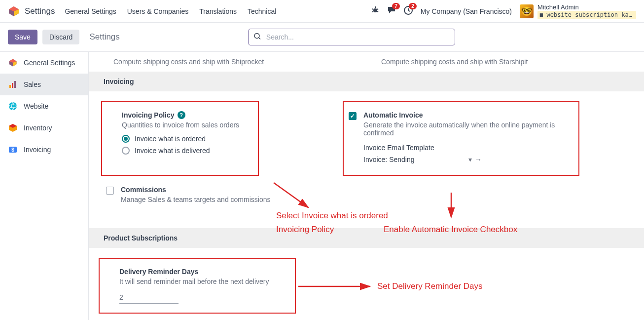 The width and height of the screenshot is (644, 320). I want to click on sidebar: General Settings Sales Website Inventory…, so click(44, 186).